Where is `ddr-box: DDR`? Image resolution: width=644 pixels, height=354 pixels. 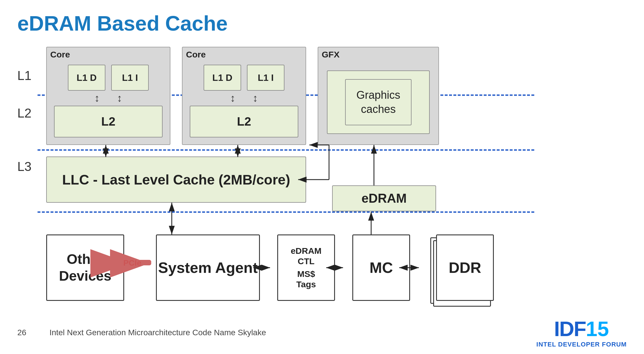
ddr-box: DDR is located at coordinates (465, 268).